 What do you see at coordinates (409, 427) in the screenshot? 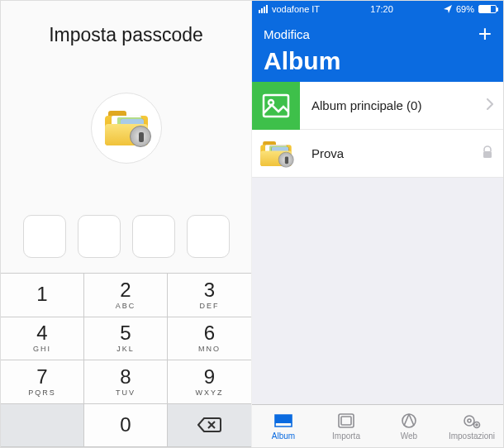
I see `tab-web: Web` at bounding box center [409, 427].